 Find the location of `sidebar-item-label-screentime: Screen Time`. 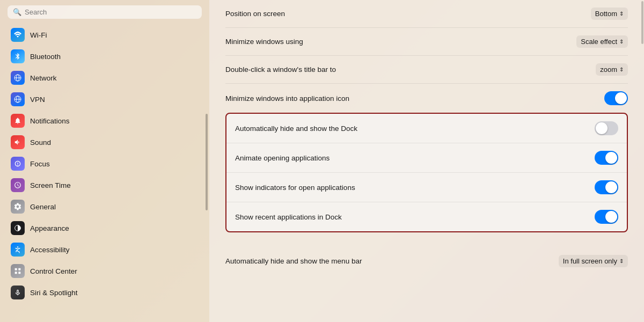

sidebar-item-label-screentime: Screen Time is located at coordinates (50, 186).